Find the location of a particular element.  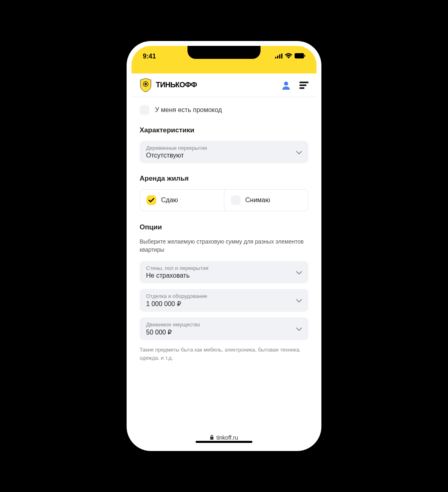

finishing-label: Отделка и оборудование is located at coordinates (177, 296).